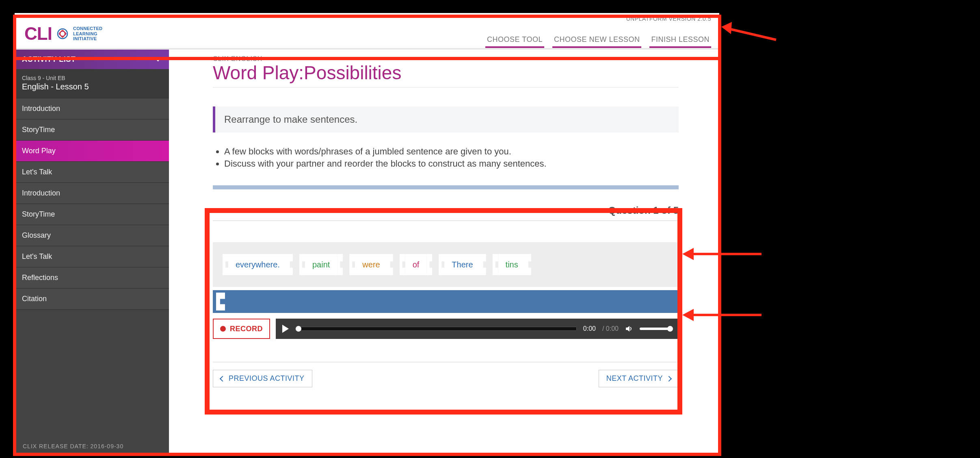 Image resolution: width=980 pixels, height=458 pixels. I want to click on word-block: everywhere., so click(257, 265).